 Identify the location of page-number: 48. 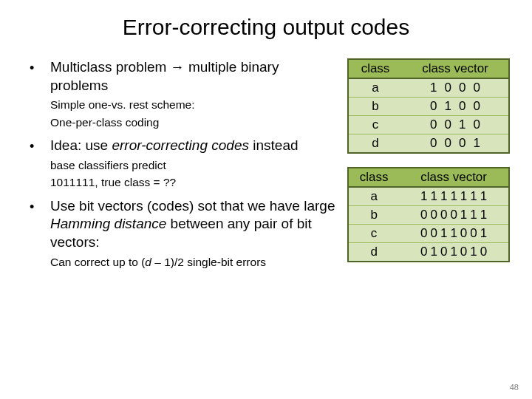
(514, 387).